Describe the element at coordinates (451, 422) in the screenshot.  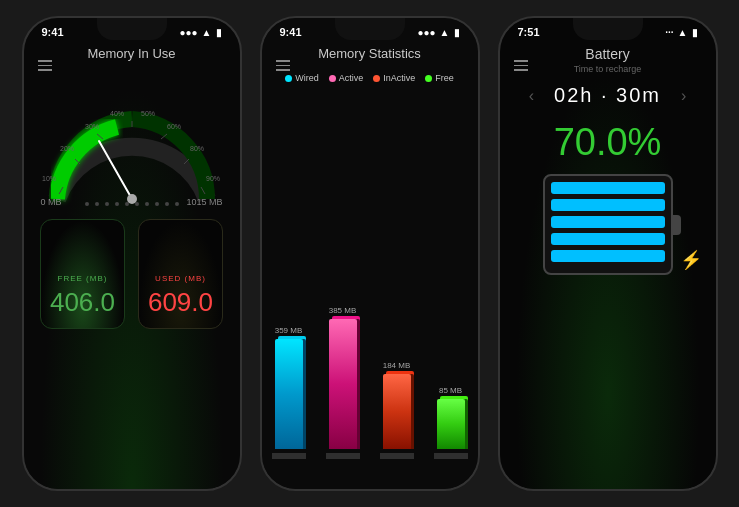
I see `bar-group-free: 85 MB` at that location.